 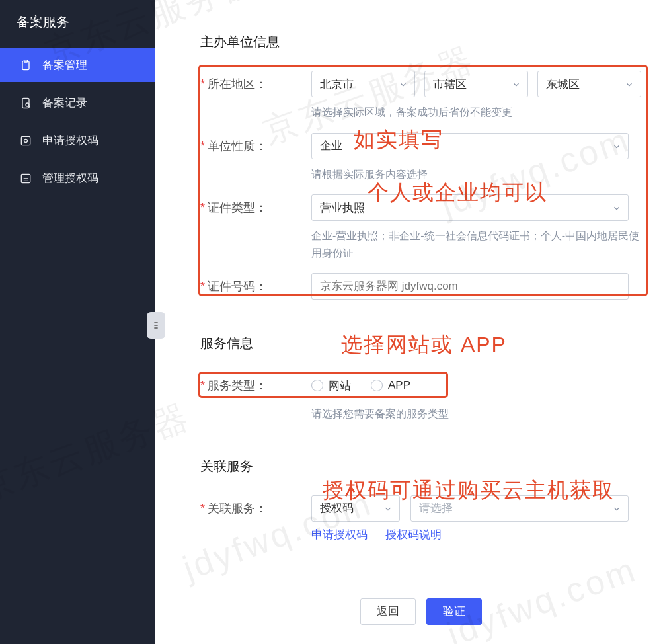 I want to click on nav-item-label: 管理授权码, so click(x=70, y=179).